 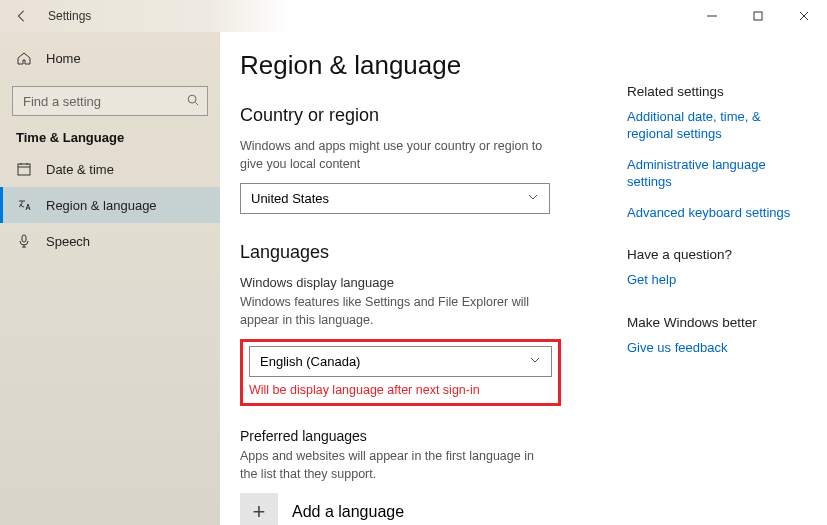 I want to click on display-language-note: Will be display language after next sign…, so click(x=400, y=390).